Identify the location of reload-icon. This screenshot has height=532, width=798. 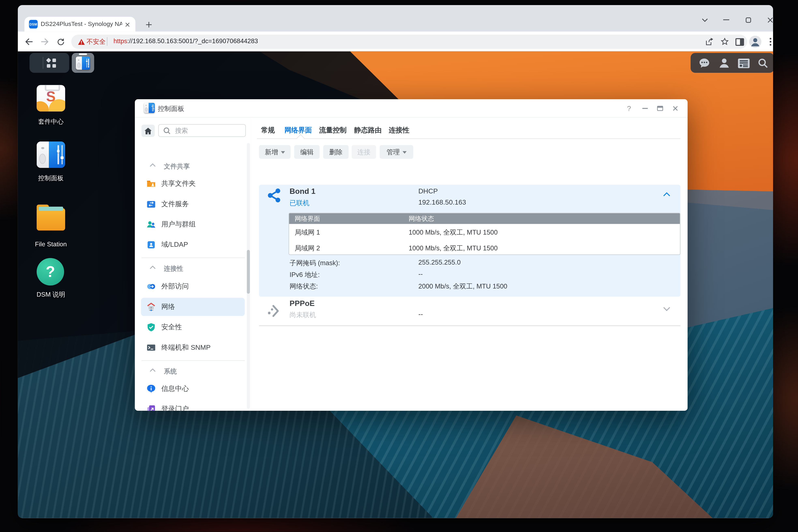
(61, 42).